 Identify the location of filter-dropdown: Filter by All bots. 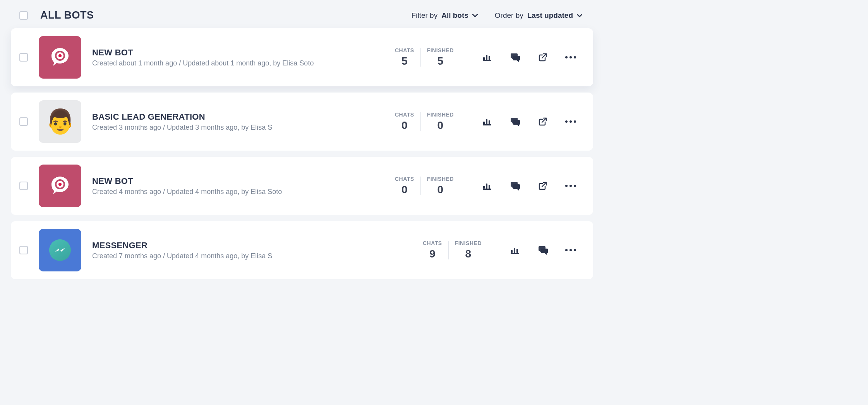
(444, 15).